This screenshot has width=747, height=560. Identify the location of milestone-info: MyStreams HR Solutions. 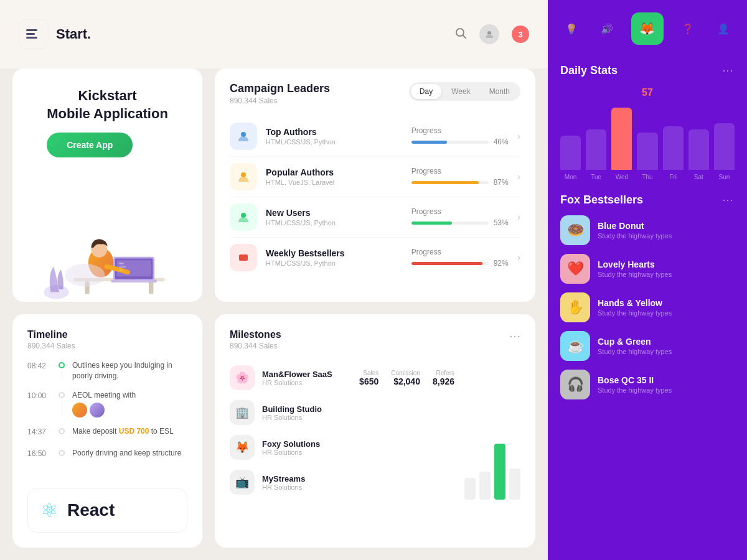
(359, 483).